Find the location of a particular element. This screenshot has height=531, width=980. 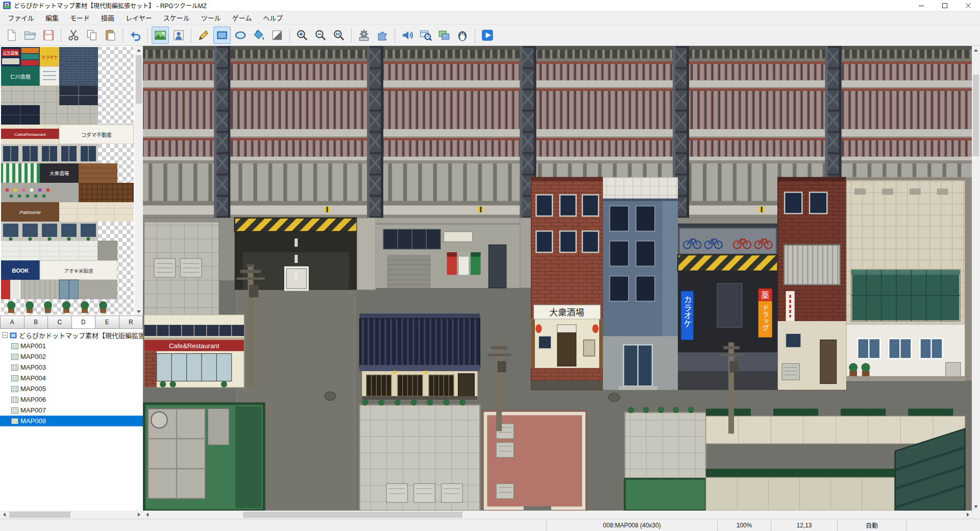

palette-scroll-down is located at coordinates (139, 311).